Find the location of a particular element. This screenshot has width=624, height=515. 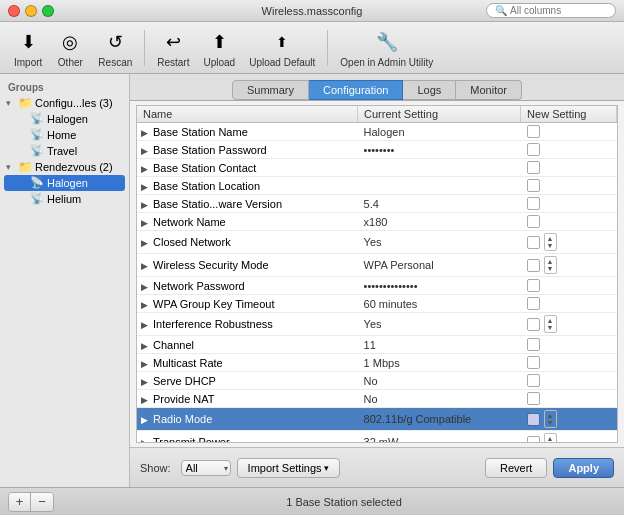

tree-item-config: ▾📁Configu...les (3) is located at coordinates (64, 103).